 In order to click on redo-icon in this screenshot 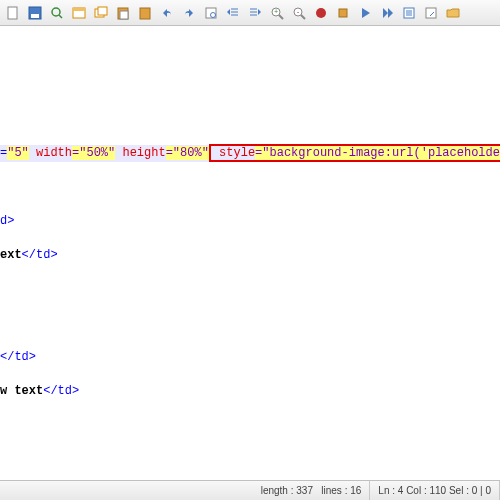, I will do `click(189, 13)`.